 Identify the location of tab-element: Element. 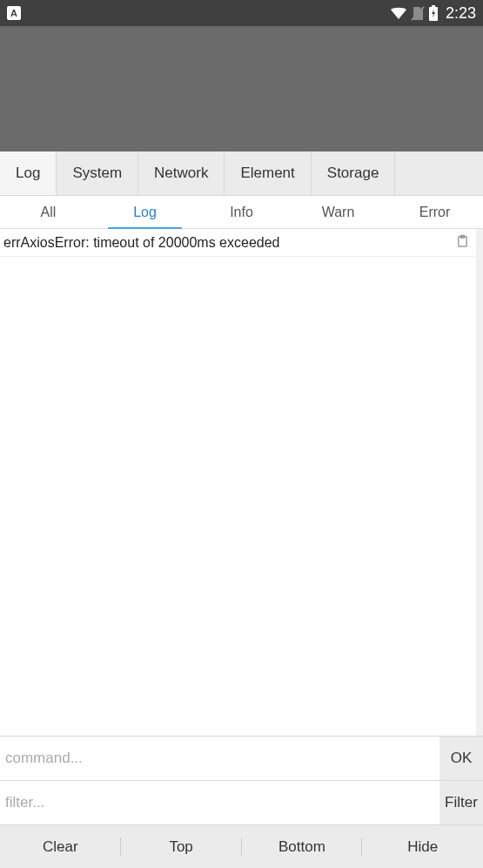
(268, 173).